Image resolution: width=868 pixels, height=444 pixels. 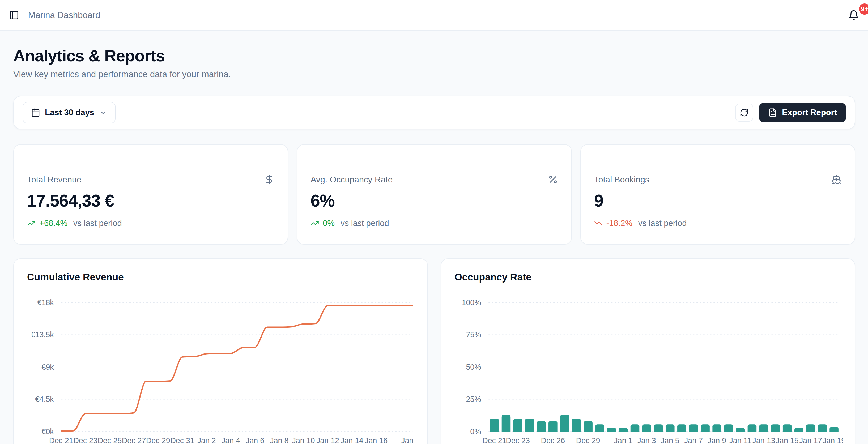 I want to click on export-report-label: Export Report, so click(x=809, y=113).